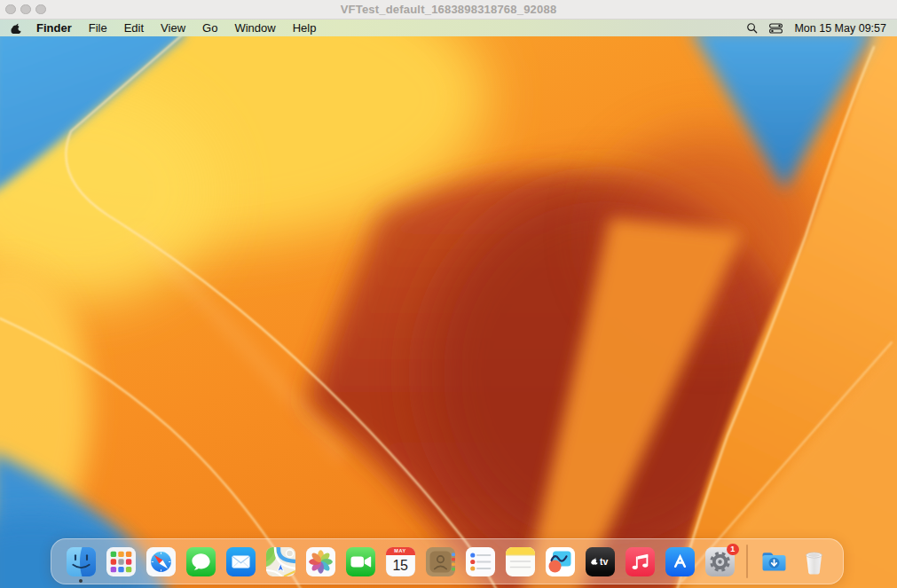 The image size is (897, 588). I want to click on trash-icon, so click(814, 562).